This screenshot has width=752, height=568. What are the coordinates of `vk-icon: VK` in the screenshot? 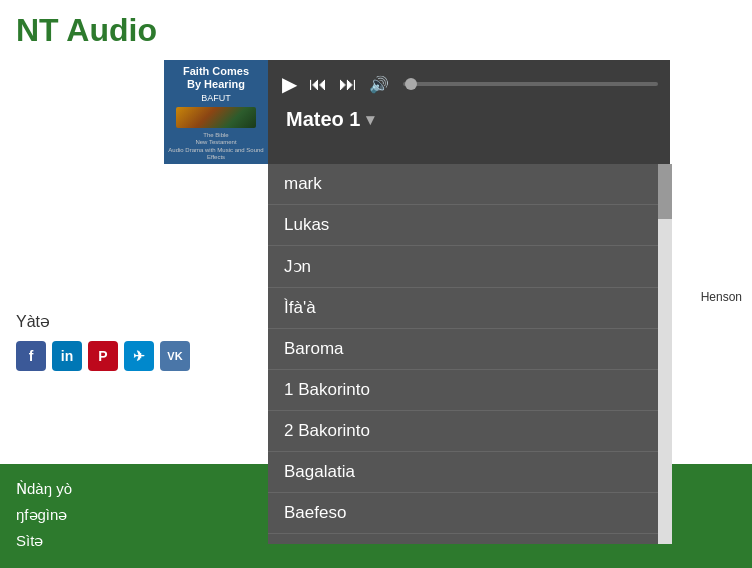 It's located at (175, 356).